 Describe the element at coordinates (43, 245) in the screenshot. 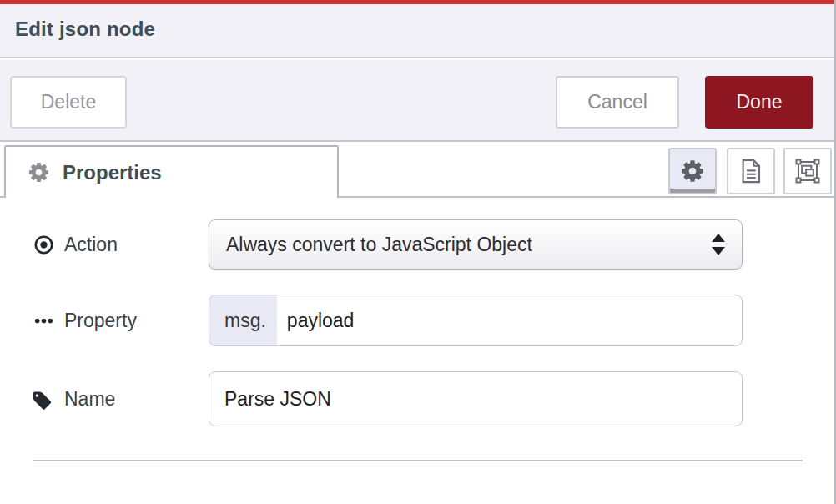

I see `dot-circle-icon` at that location.